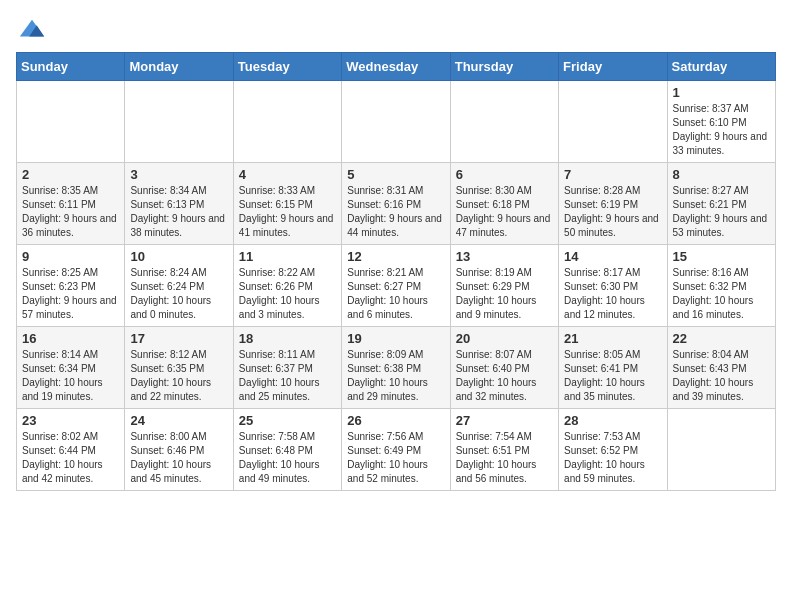 The image size is (792, 612). What do you see at coordinates (613, 204) in the screenshot?
I see `calendar-cell: 7Sunrise: 8:28 AM Sunset: 6:19 PM Daylig…` at bounding box center [613, 204].